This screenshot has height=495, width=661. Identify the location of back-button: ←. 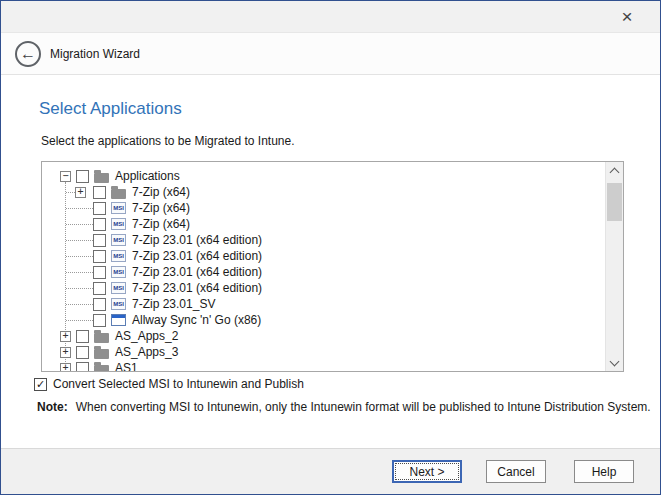
(28, 54).